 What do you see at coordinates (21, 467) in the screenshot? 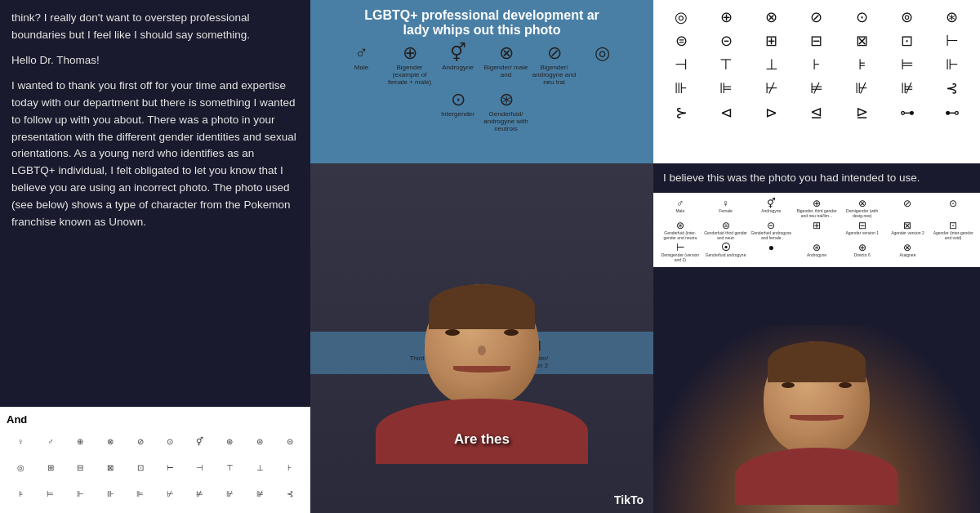
I see `sym-11: ◎` at bounding box center [21, 467].